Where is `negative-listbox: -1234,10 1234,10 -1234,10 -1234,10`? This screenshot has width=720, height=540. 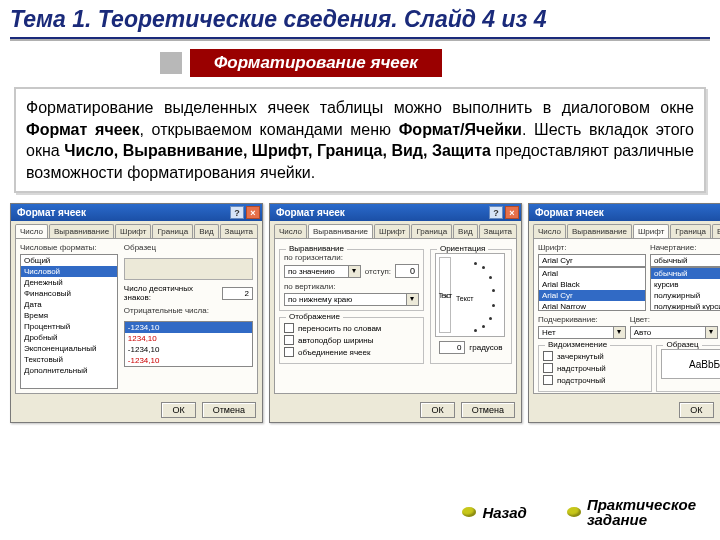 negative-listbox: -1234,10 1234,10 -1234,10 -1234,10 is located at coordinates (188, 344).